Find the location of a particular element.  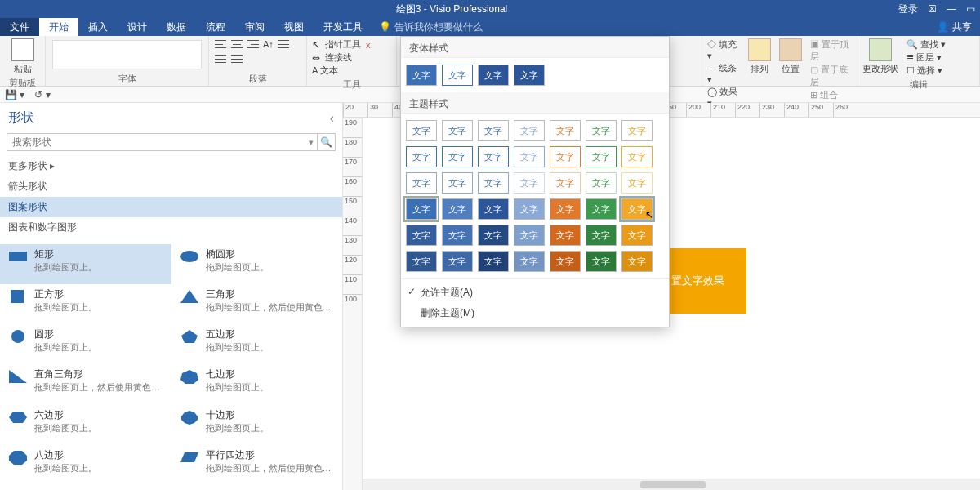

shape-stencil-item: 圆形 拖到绘图页上。 is located at coordinates (86, 345).